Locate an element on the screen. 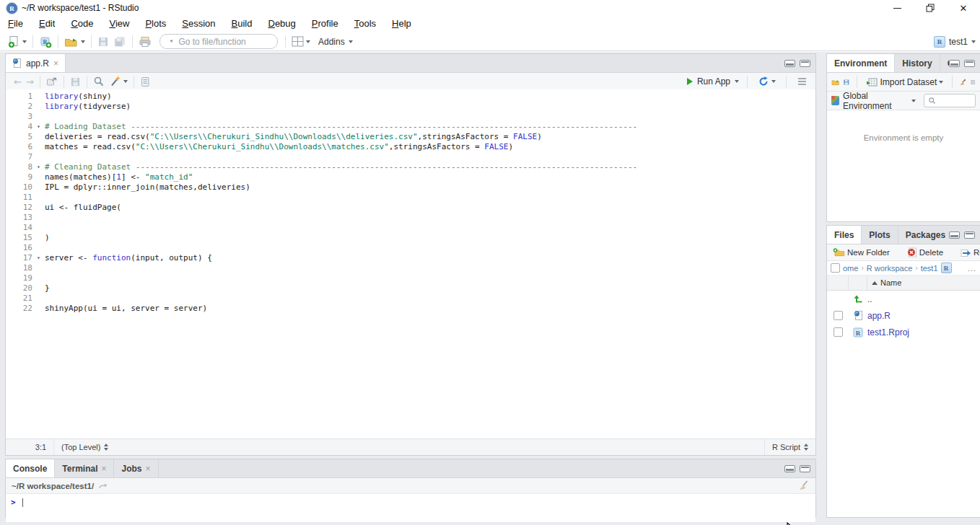 The height and width of the screenshot is (525, 980). code-line: 7 is located at coordinates (411, 157).